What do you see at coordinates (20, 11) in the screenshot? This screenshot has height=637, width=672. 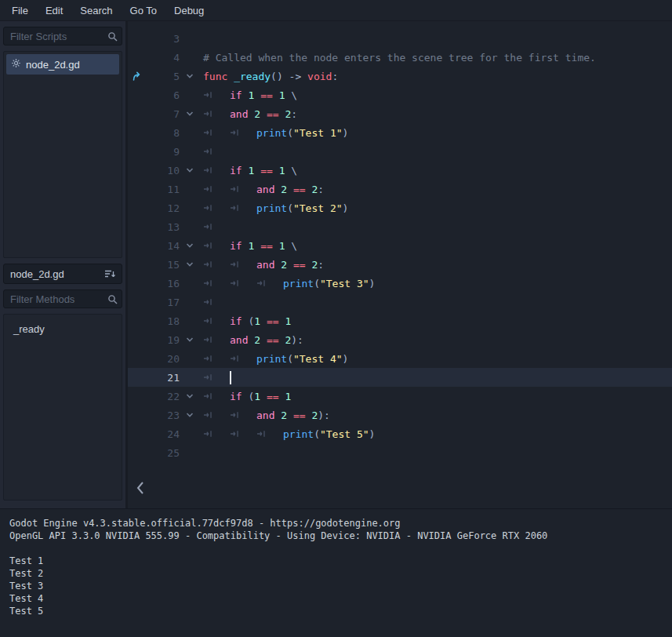 I see `menu-item-file: File` at bounding box center [20, 11].